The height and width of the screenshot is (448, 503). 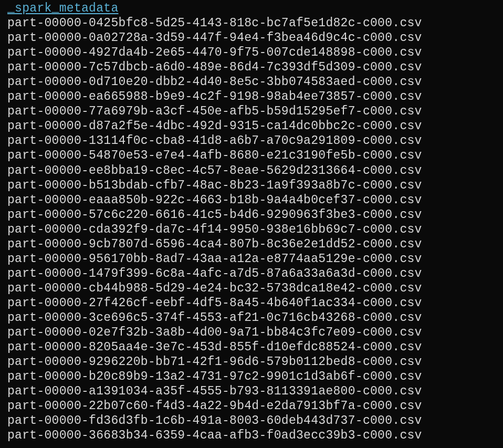 I want to click on file-item: part-00000-54870e53-e7e4-4afb-8680-e21c3…, so click(x=252, y=155).